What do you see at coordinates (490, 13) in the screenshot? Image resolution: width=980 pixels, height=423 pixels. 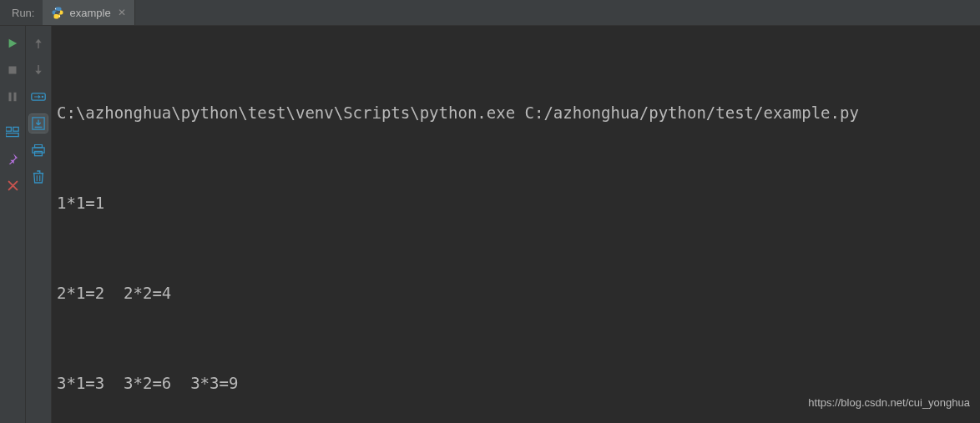 I see `run-tabbar: Run: example ✕` at bounding box center [490, 13].